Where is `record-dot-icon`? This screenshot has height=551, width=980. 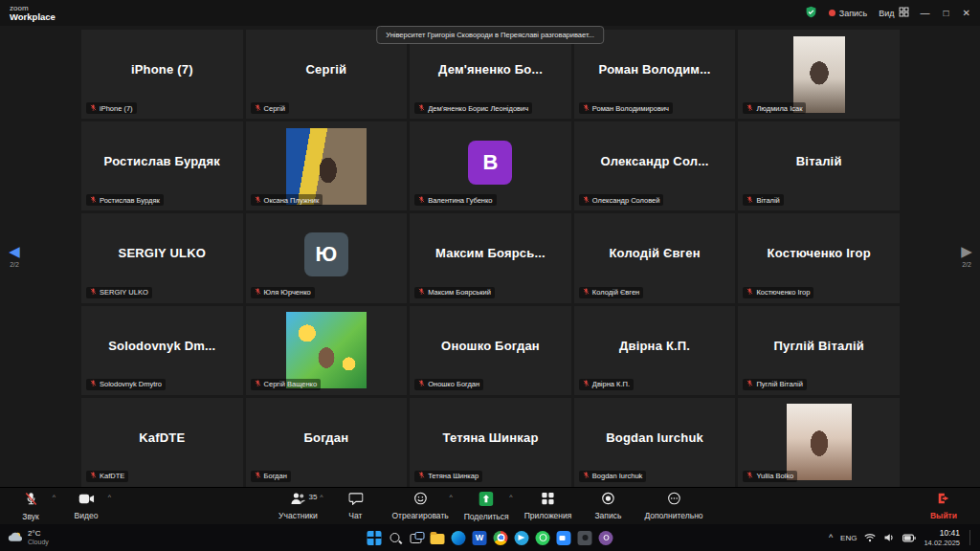
record-dot-icon is located at coordinates (833, 13).